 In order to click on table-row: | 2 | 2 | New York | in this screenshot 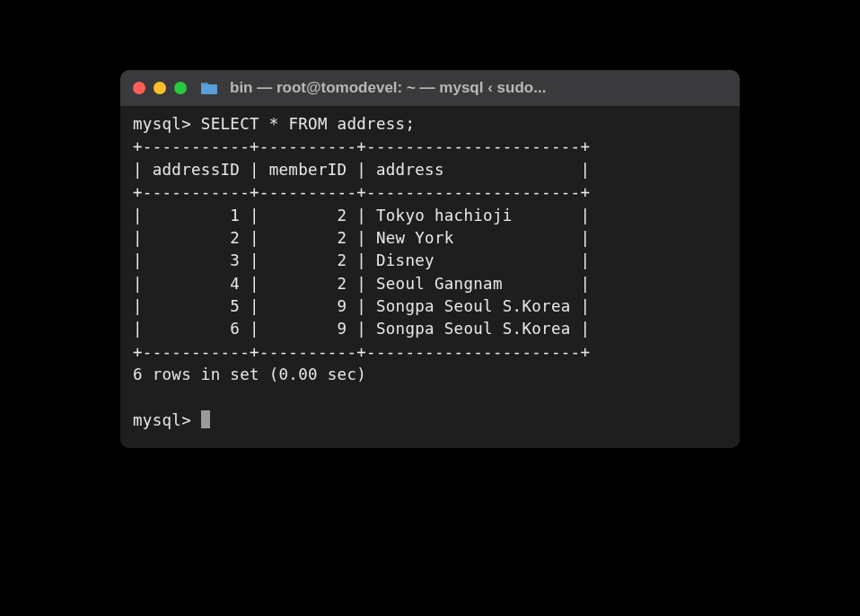, I will do `click(361, 238)`.